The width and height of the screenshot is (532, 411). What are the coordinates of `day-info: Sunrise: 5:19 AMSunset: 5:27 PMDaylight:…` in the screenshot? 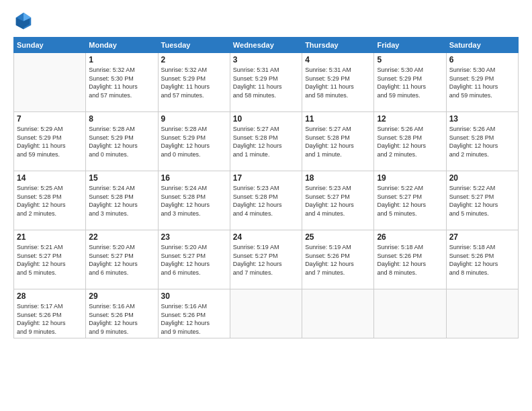 It's located at (266, 260).